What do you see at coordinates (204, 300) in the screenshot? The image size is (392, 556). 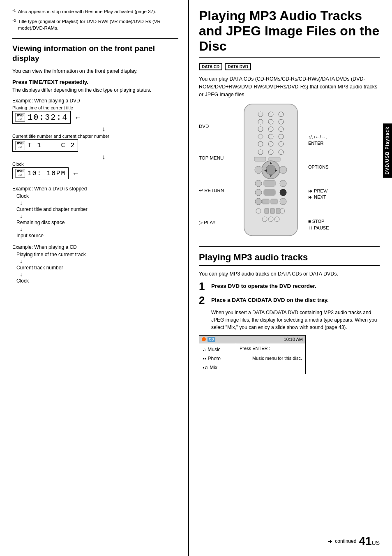 I see `step-2-num: 2` at bounding box center [204, 300].